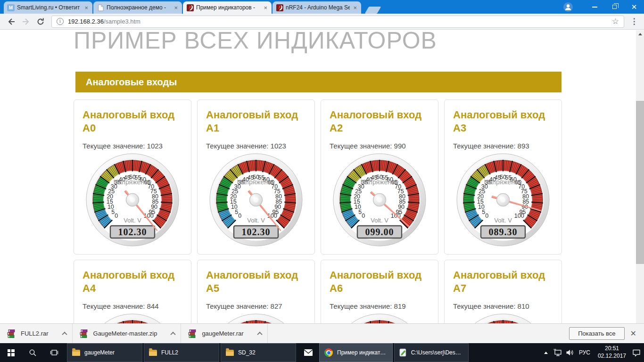 Image resolution: width=644 pixels, height=362 pixels. What do you see at coordinates (139, 8) in the screenshot?
I see `tab-title: Полноэкранное демо -` at bounding box center [139, 8].